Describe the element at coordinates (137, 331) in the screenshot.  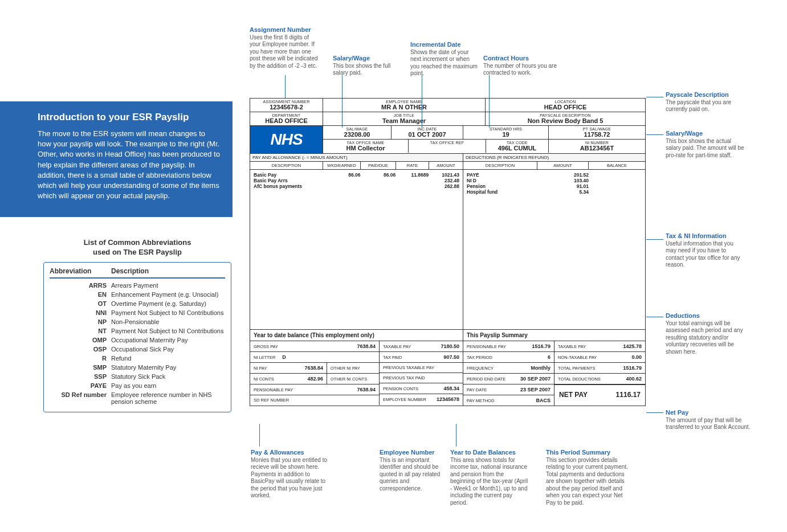
I see `abbrev-row: NTPayment Not Subject to NI Contribution…` at that location.